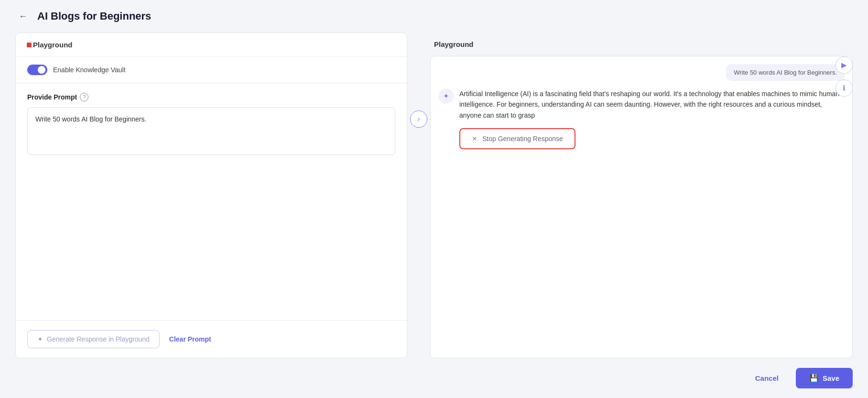 The height and width of the screenshot is (398, 868). I want to click on info-icon-button: ℹ, so click(844, 88).